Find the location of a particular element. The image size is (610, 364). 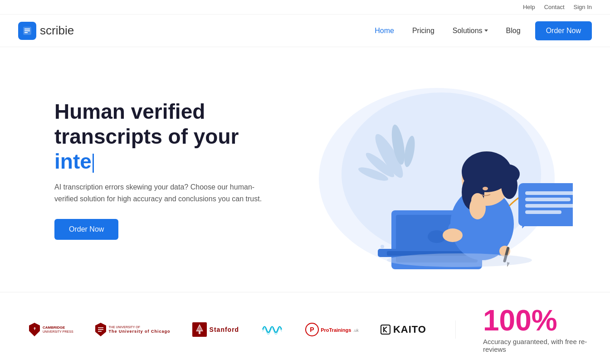

hero-description: AI transcription errors skewing your dat… is located at coordinates (163, 193).